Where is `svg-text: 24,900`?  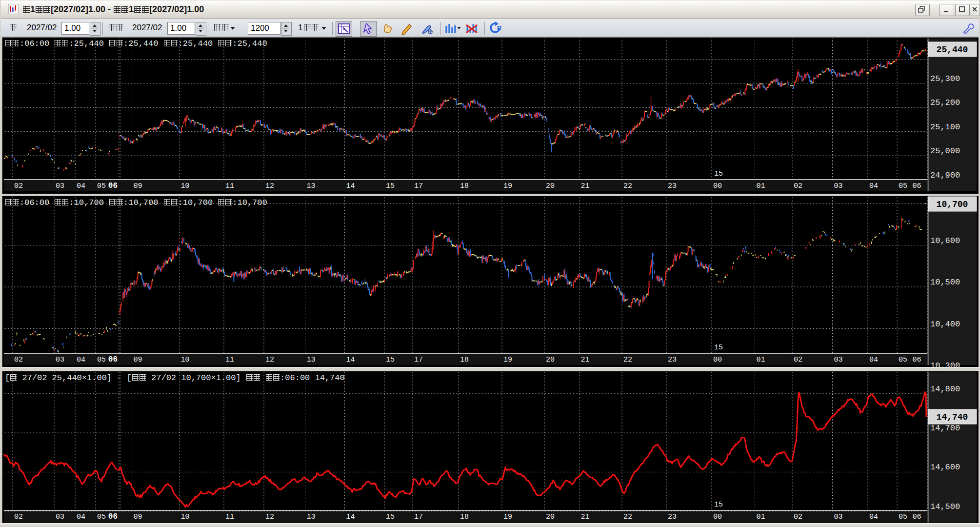
svg-text: 24,900 is located at coordinates (945, 176).